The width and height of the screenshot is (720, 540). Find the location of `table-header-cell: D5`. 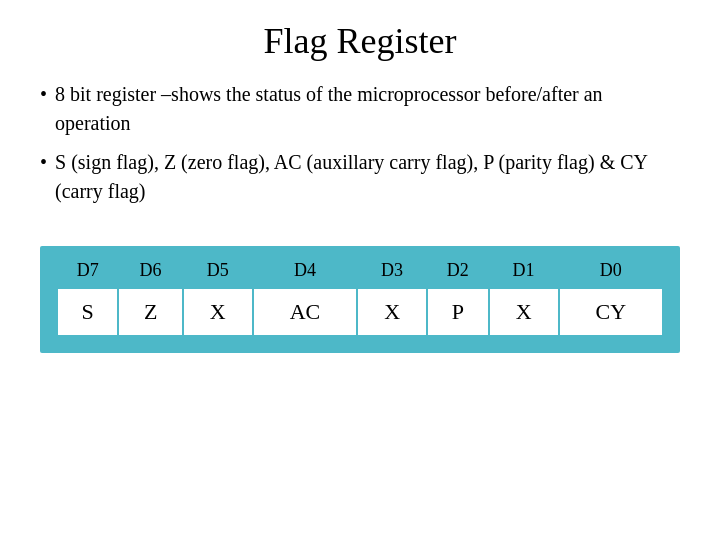

table-header-cell: D5 is located at coordinates (218, 274).